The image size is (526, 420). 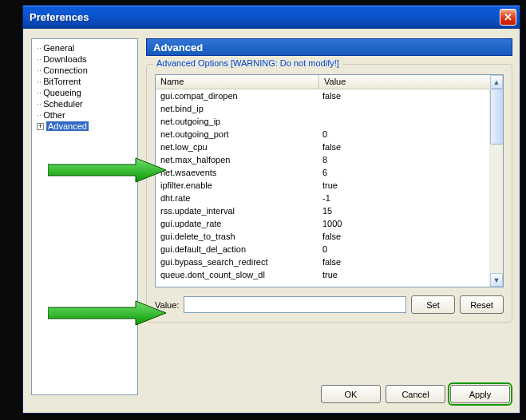 I want to click on row-name: net.wsaevents, so click(x=238, y=172).